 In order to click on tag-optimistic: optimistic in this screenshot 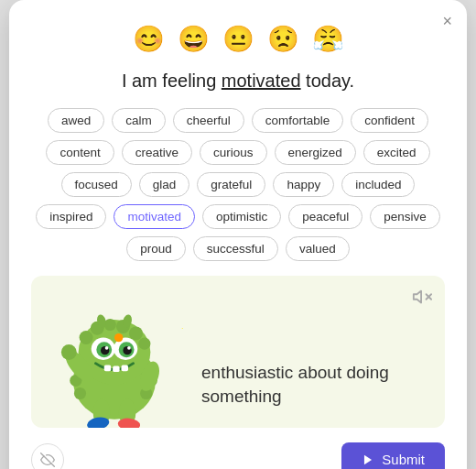, I will do `click(242, 216)`.